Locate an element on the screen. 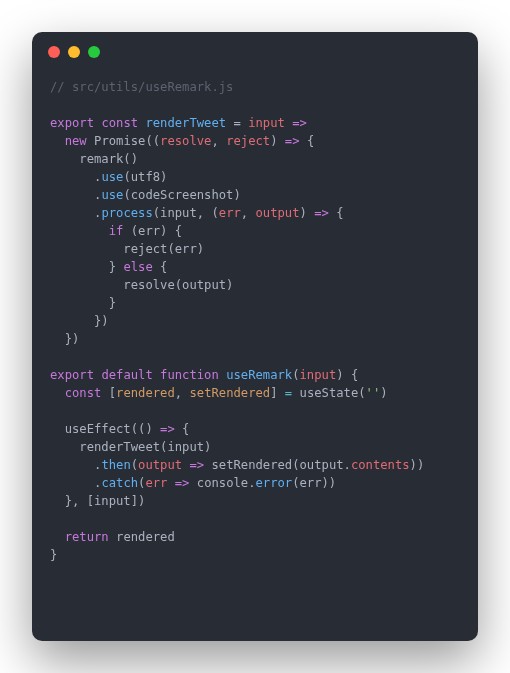 This screenshot has height=673, width=510. useEffect-close: }, [input]) is located at coordinates (98, 501).